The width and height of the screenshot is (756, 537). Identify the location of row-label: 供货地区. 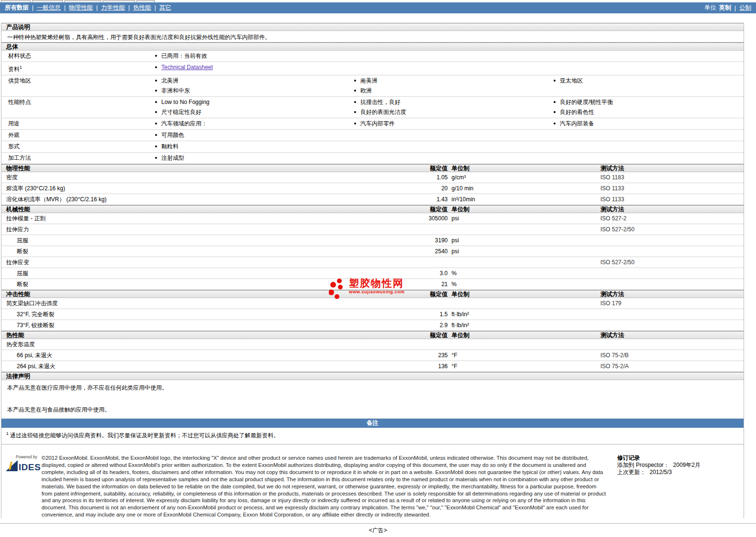
(78, 86).